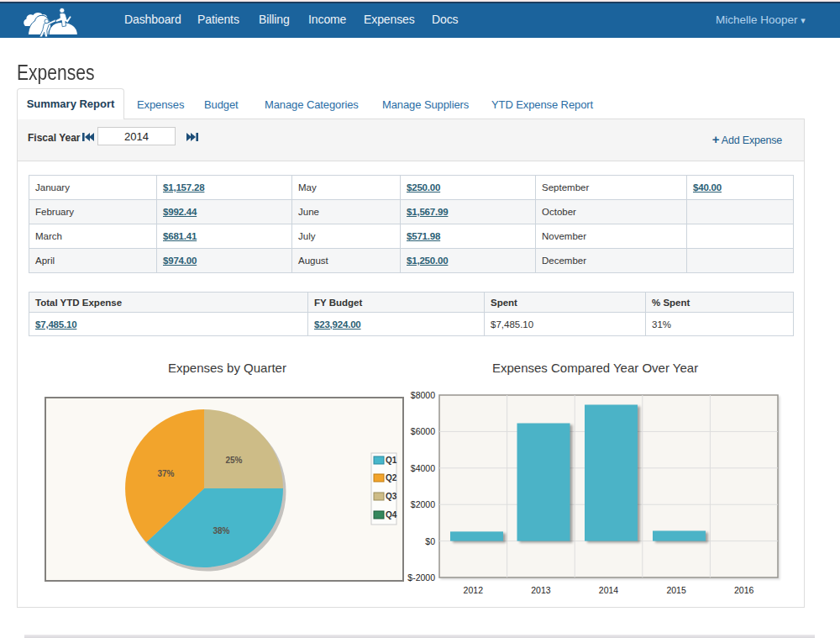  I want to click on svg-text: 2016, so click(744, 590).